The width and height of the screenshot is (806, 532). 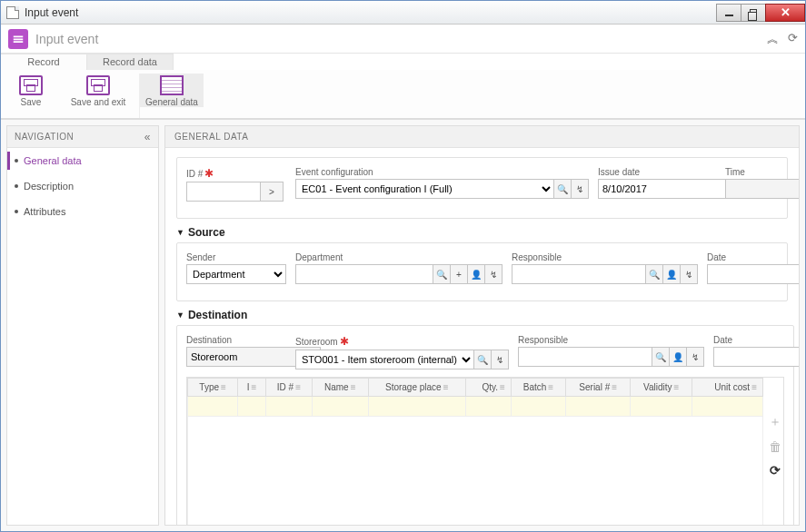 I want to click on src-date-input, so click(x=753, y=274).